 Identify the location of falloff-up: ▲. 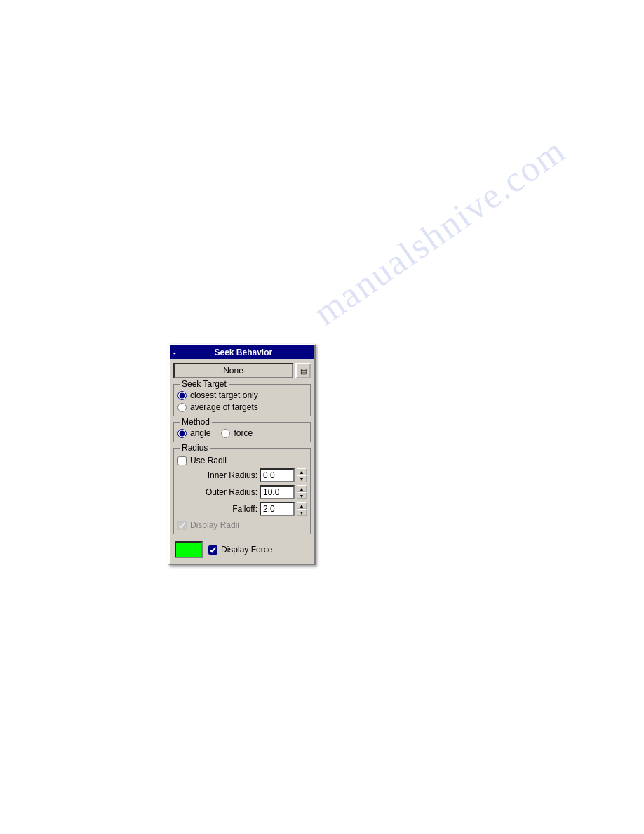
(302, 505).